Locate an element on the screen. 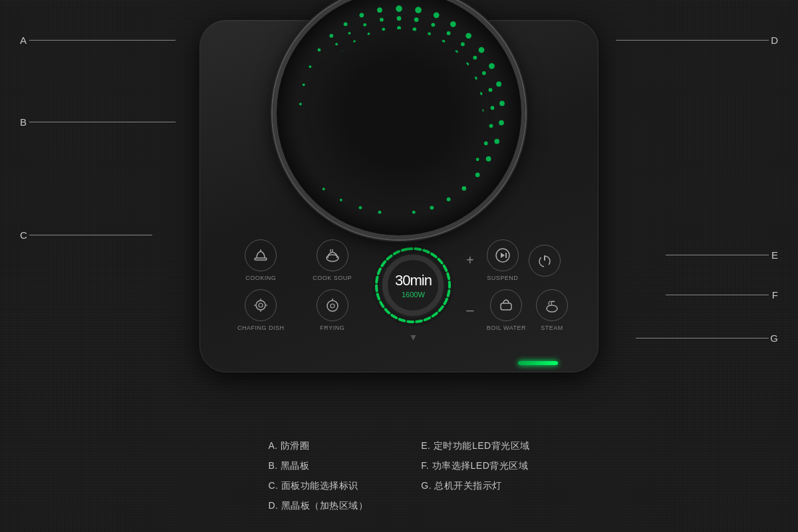 This screenshot has width=798, height=532. power-button is located at coordinates (545, 261).